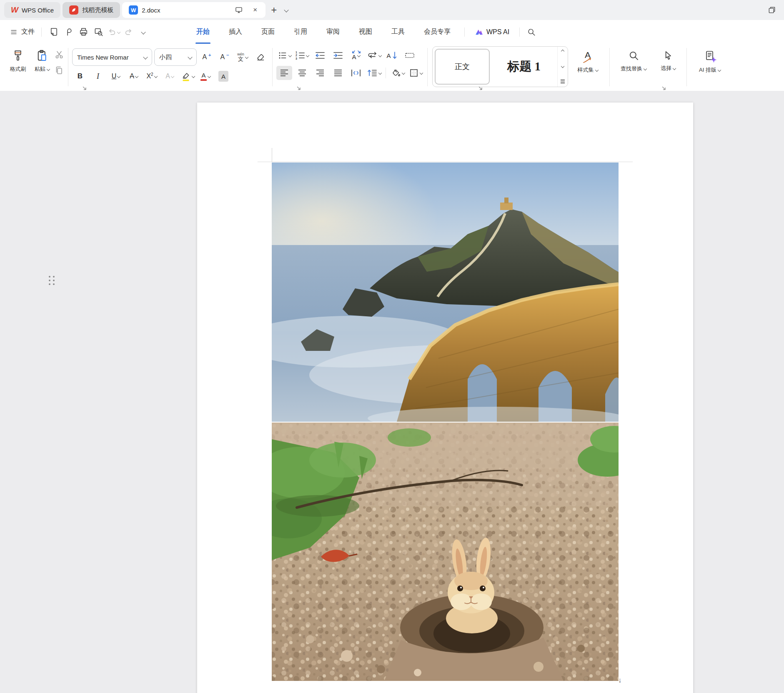 Image resolution: width=784 pixels, height=693 pixels. Describe the element at coordinates (83, 32) in the screenshot. I see `print-button` at that location.